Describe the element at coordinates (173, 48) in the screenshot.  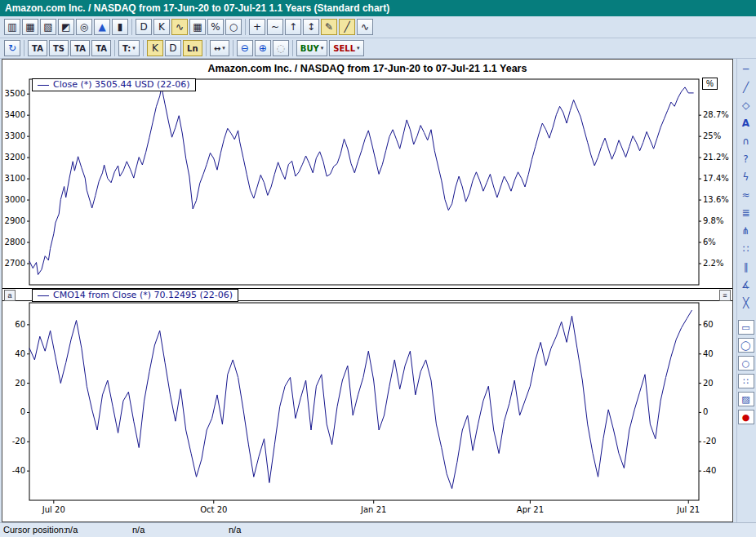
I see `candle-d-toggle: D` at that location.